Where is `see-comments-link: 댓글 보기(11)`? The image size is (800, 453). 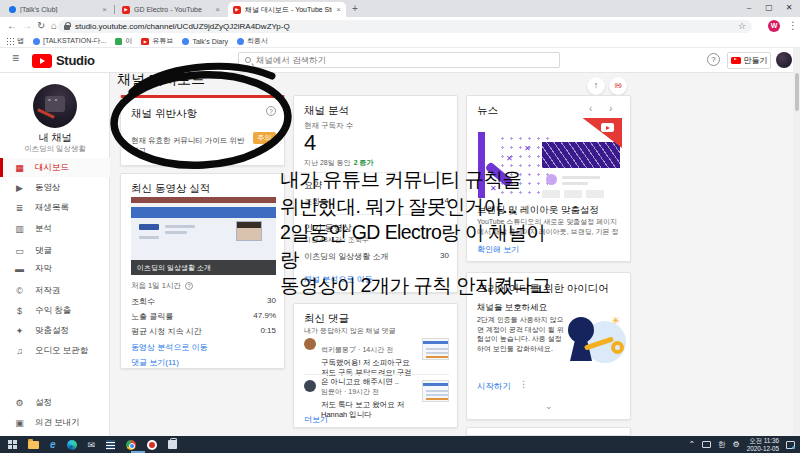 see-comments-link: 댓글 보기(11) is located at coordinates (155, 362).